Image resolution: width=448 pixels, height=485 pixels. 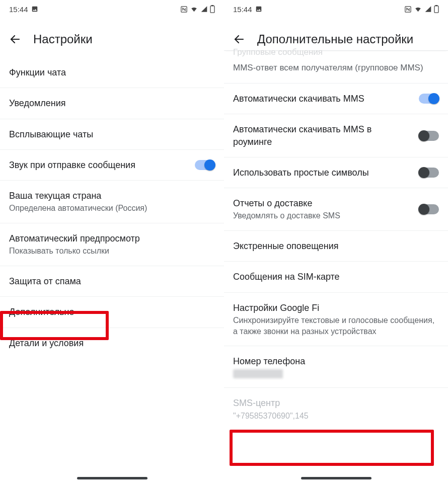 What do you see at coordinates (429, 99) in the screenshot?
I see `toggle-auto-download-mms` at bounding box center [429, 99].